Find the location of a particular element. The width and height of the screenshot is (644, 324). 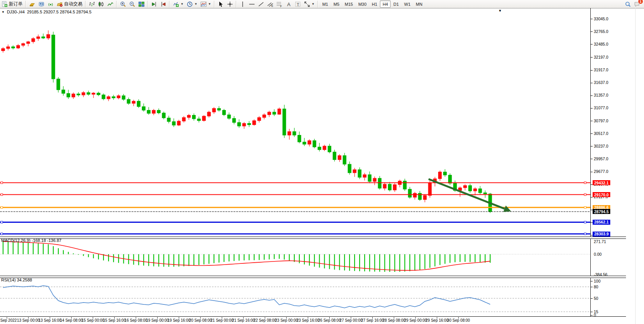

macd-histogram is located at coordinates (247, 256).